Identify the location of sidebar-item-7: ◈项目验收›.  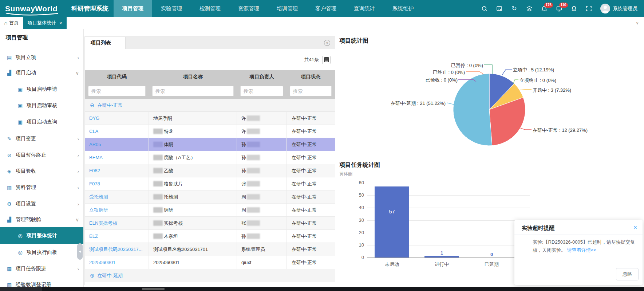
(42, 171).